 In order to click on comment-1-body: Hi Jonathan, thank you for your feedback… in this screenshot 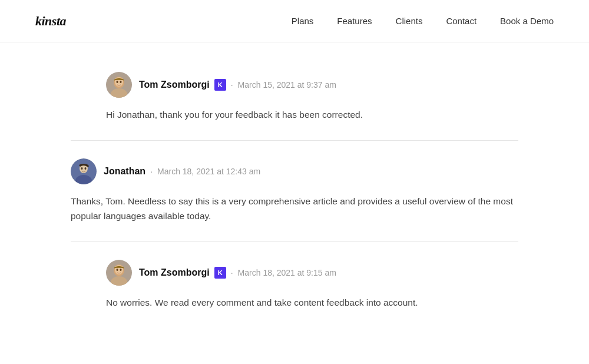, I will do `click(312, 115)`.